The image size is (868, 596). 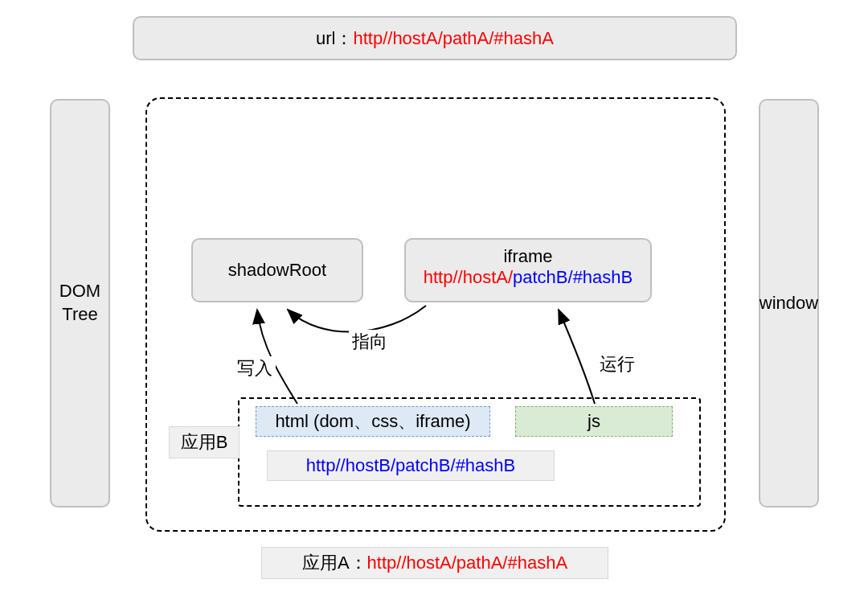 What do you see at coordinates (528, 270) in the screenshot?
I see `iframe-box: iframe http//hostA/patchB/#hashB` at bounding box center [528, 270].